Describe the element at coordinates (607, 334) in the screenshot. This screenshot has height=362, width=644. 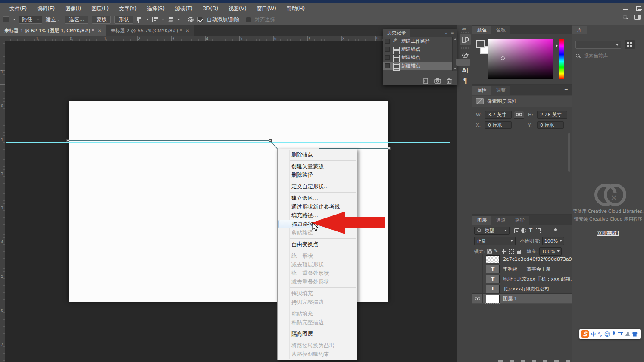
I see `emoji-icon: ☺` at that location.